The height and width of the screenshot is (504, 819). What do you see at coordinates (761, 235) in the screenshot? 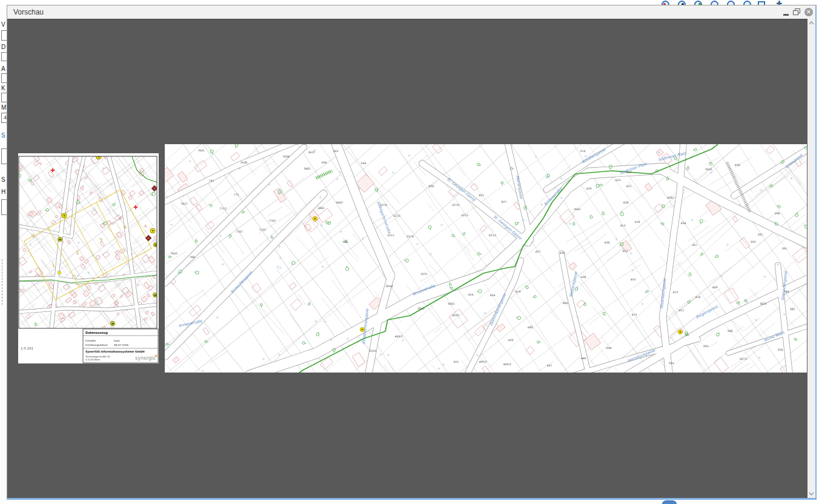
I see `parcel-number: 397` at bounding box center [761, 235].